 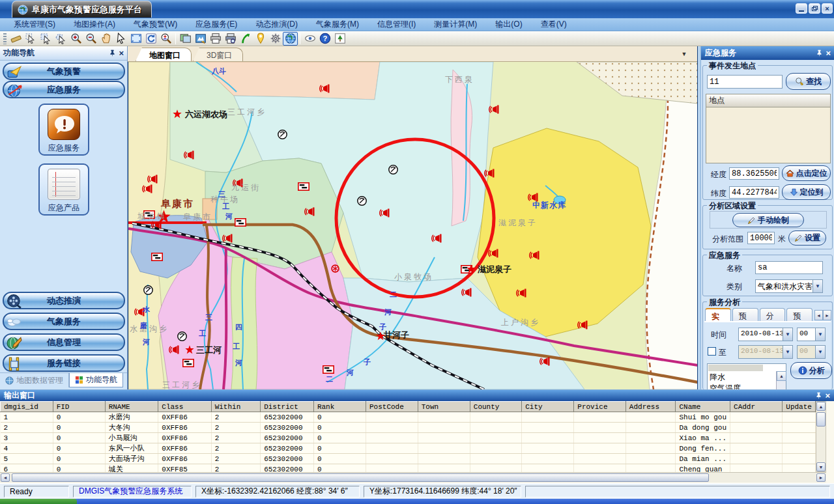 What do you see at coordinates (789, 287) in the screenshot?
I see `service-type-combo: 气象和洪水灾害 ▼` at bounding box center [789, 287].